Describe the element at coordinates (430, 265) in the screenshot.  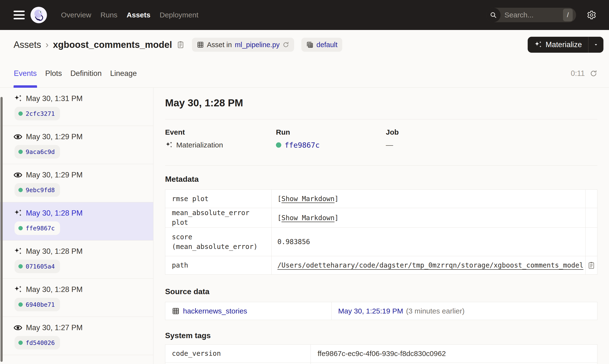
I see `path-link: /Users/odetteharary/code/dagster/tmp_0mz…` at that location.